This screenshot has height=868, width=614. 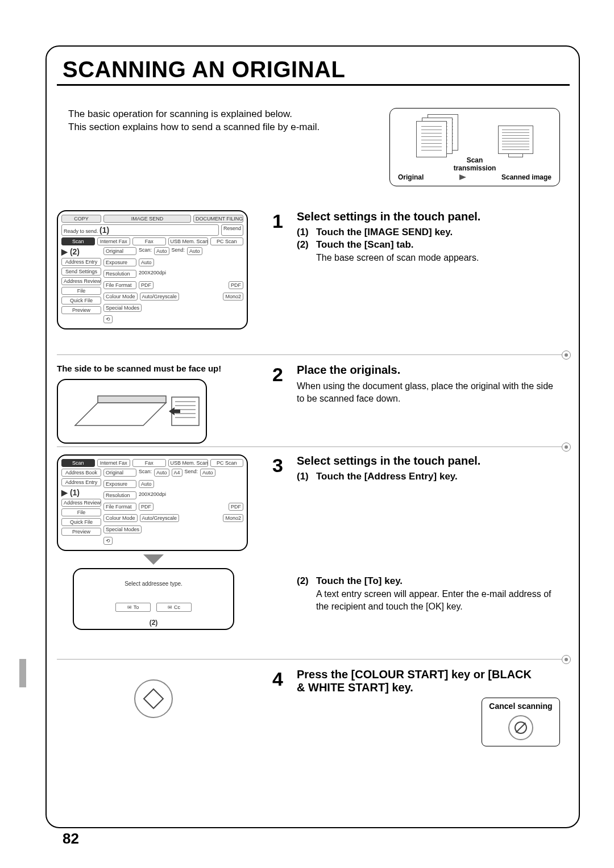 What do you see at coordinates (410, 177) in the screenshot?
I see `diagram-original-label: Original` at bounding box center [410, 177].